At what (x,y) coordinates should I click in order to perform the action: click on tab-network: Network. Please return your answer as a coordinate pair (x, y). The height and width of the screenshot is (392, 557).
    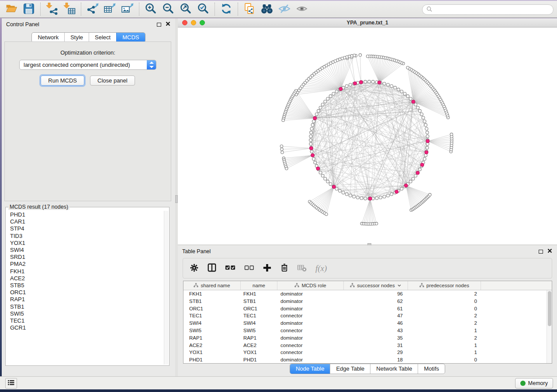
    Looking at the image, I should click on (48, 38).